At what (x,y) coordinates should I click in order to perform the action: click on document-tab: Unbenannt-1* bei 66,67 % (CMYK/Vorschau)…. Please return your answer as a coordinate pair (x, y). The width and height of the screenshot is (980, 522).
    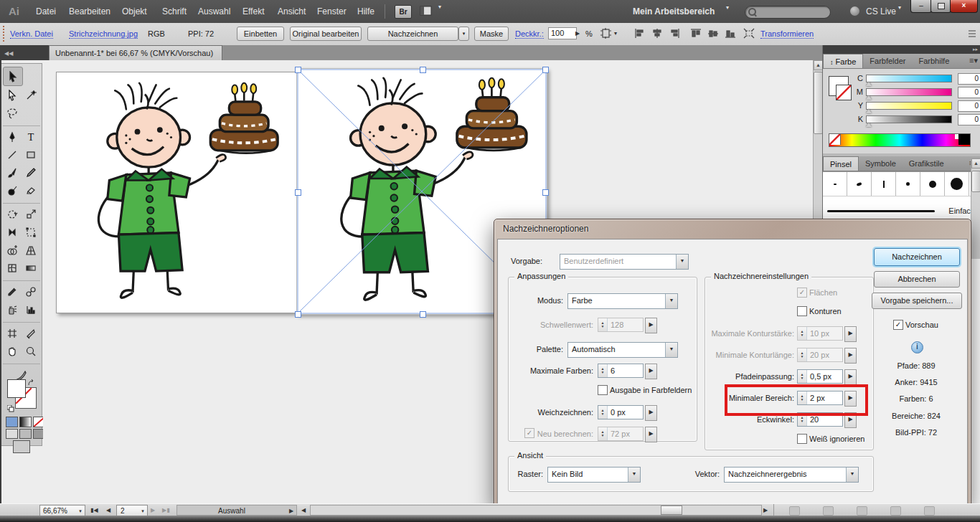
    Looking at the image, I should click on (136, 53).